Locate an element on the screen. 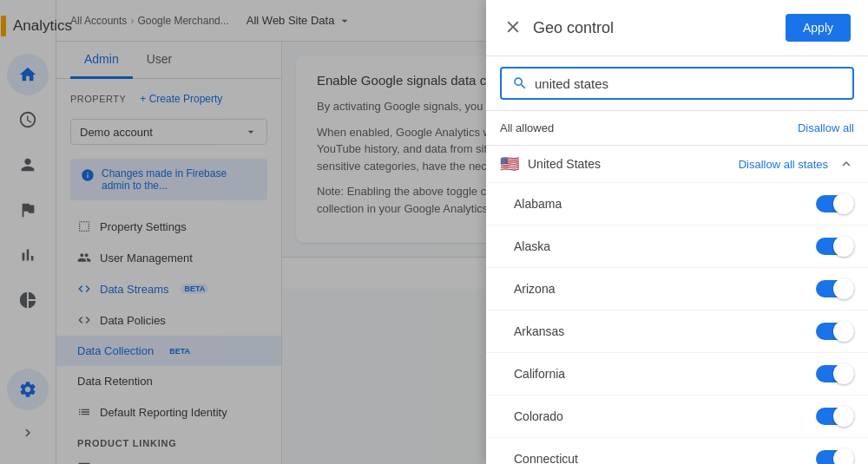  state-item-california: California is located at coordinates (677, 375).